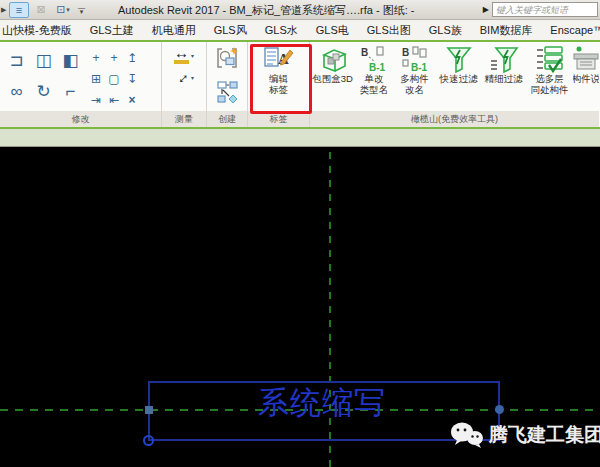  I want to click on panel-label-create: 创建, so click(227, 119).